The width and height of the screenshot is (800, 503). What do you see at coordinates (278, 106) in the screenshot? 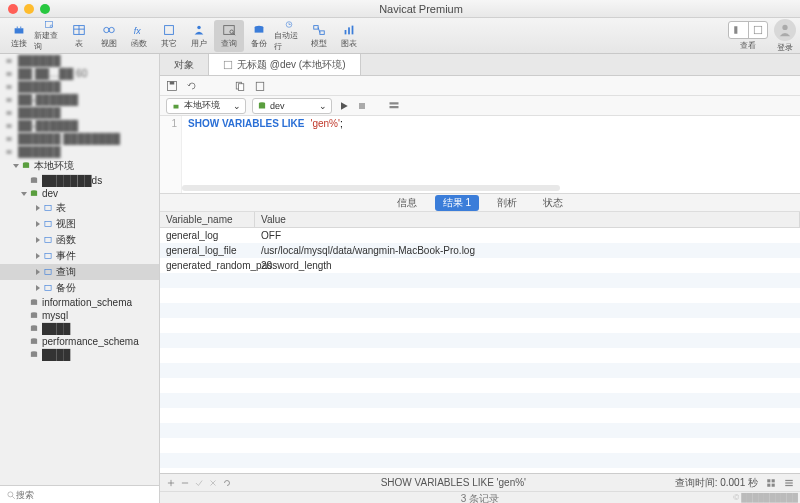
I see `db-label: dev` at bounding box center [278, 106].